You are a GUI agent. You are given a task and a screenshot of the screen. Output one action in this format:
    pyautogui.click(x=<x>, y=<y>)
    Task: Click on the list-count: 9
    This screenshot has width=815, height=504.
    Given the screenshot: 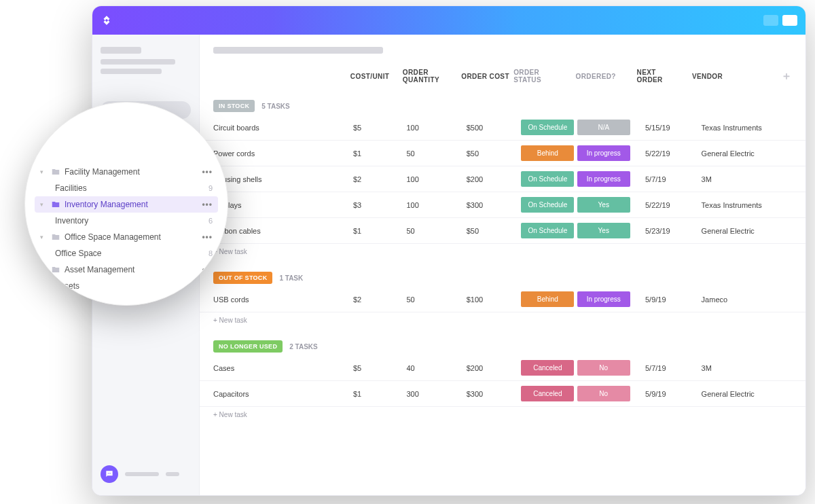 What is the action you would take?
    pyautogui.click(x=211, y=188)
    